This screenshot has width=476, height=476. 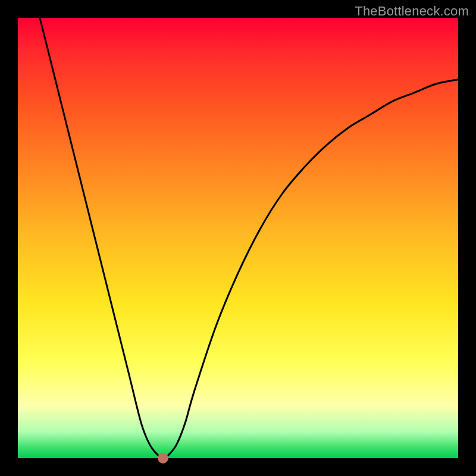 What do you see at coordinates (163, 458) in the screenshot?
I see `optimal-point-marker` at bounding box center [163, 458].